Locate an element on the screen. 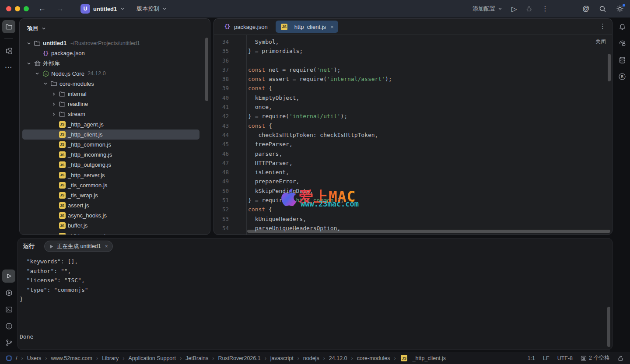  code-line: 34 Symbol, is located at coordinates (413, 42).